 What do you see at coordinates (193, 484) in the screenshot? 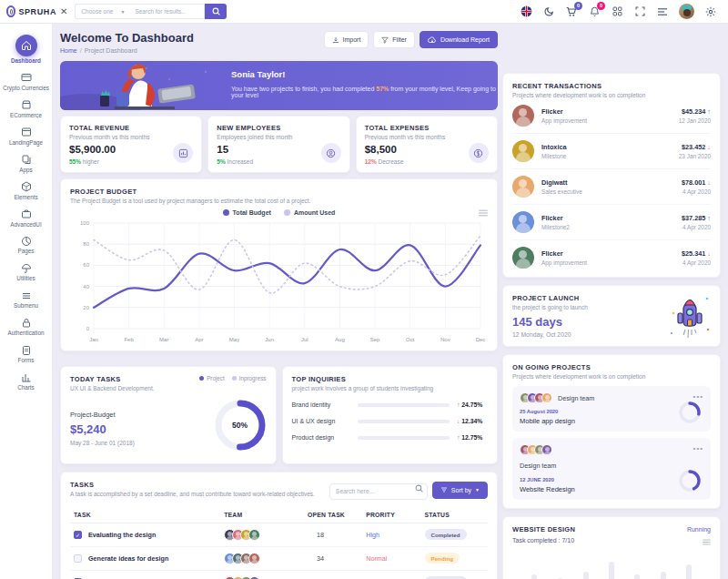
I see `tasks-title: TASKS` at bounding box center [193, 484].